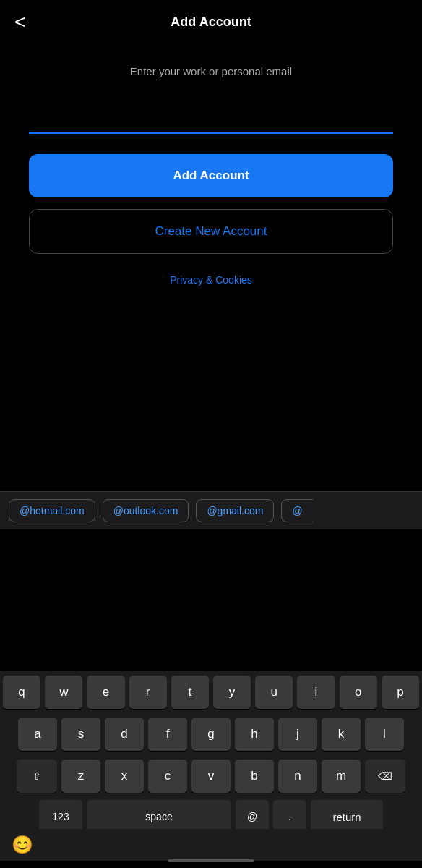  Describe the element at coordinates (211, 280) in the screenshot. I see `privacy-link: Privacy & Cookies` at that location.